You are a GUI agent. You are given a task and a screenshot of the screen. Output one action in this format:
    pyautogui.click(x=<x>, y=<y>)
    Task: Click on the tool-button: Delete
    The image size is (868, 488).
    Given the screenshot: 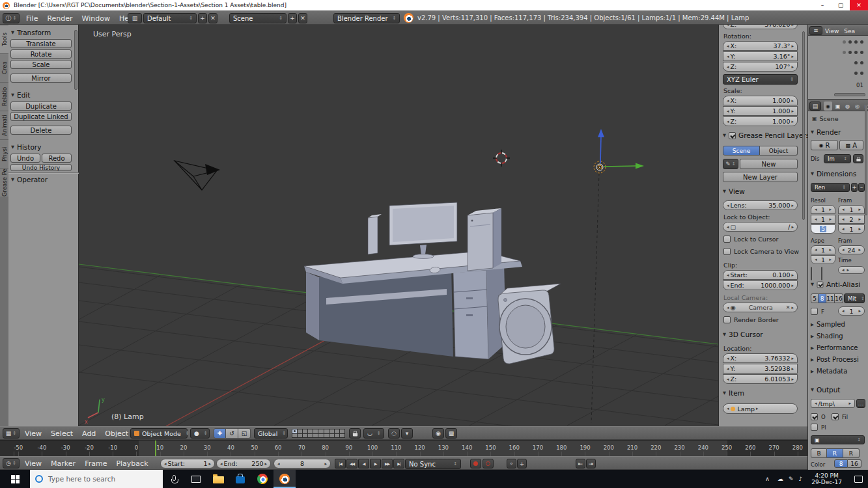 What is the action you would take?
    pyautogui.click(x=41, y=130)
    